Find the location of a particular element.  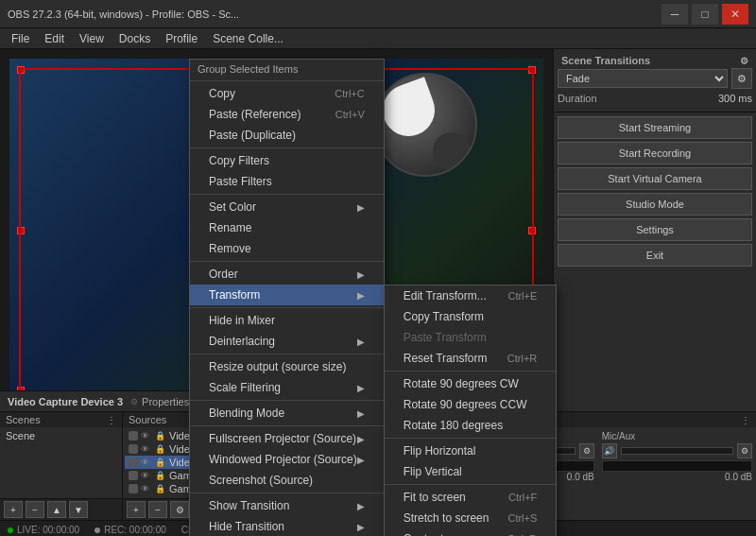

scene-up-button: ▲ is located at coordinates (57, 510).